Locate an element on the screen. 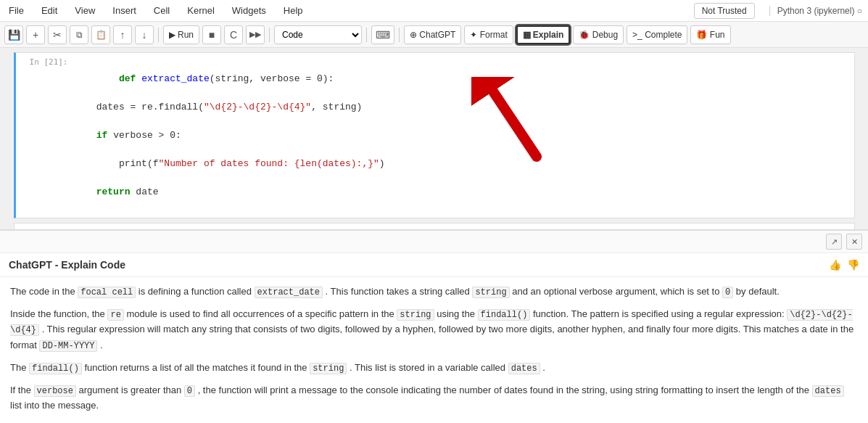  chatgpt-button: ⊕ ChatGPT is located at coordinates (432, 35).